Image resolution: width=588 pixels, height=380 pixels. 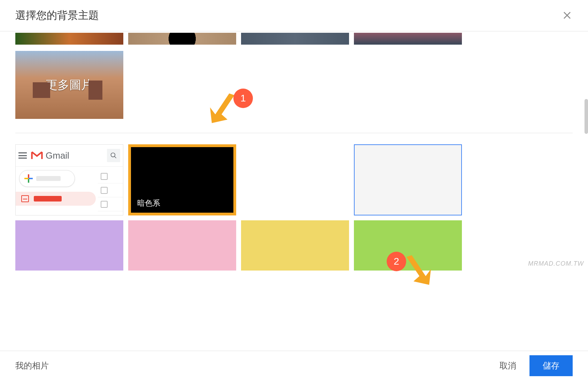 I want to click on plus-icon, so click(x=29, y=178).